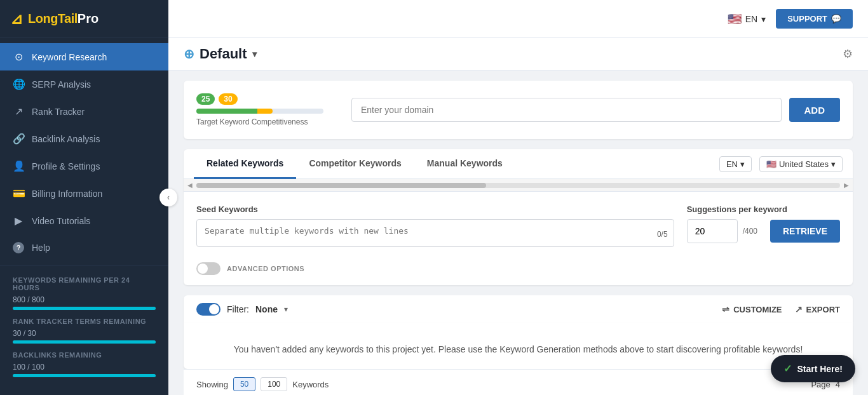 This screenshot has width=868, height=395. What do you see at coordinates (815, 19) in the screenshot?
I see `support-button: SUPPORT 💬` at bounding box center [815, 19].